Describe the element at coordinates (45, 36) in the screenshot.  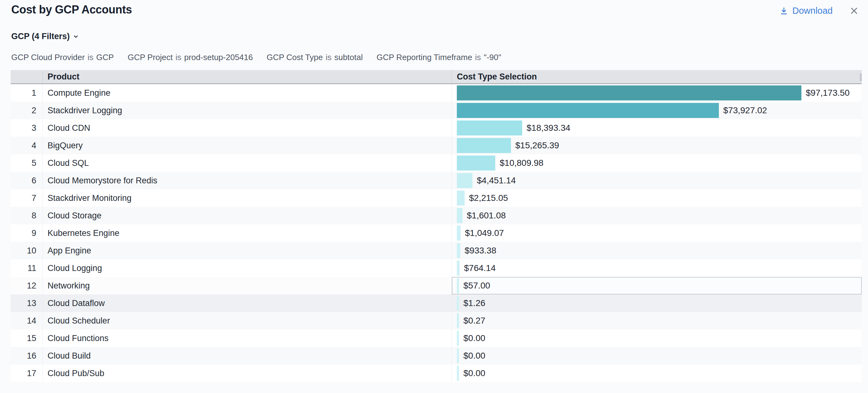
I see `filters-summary-toggle: GCP (4 Filters)` at that location.